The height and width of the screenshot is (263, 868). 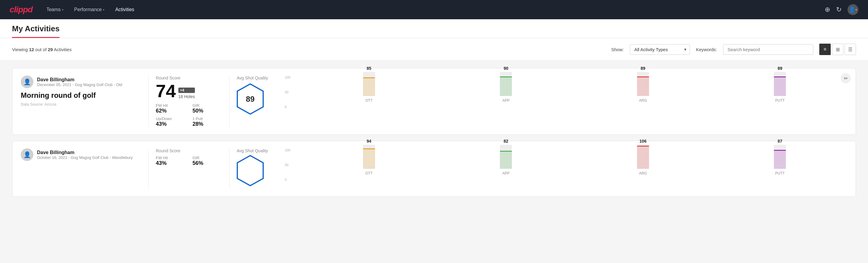 What do you see at coordinates (369, 141) in the screenshot?
I see `bar-value: 94` at bounding box center [369, 141].